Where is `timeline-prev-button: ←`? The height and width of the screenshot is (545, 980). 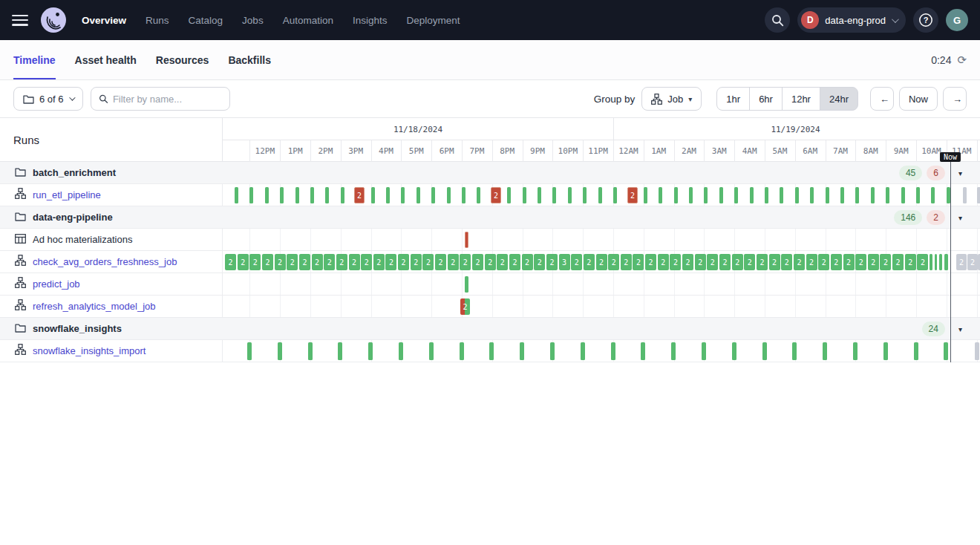
timeline-prev-button: ← is located at coordinates (882, 99).